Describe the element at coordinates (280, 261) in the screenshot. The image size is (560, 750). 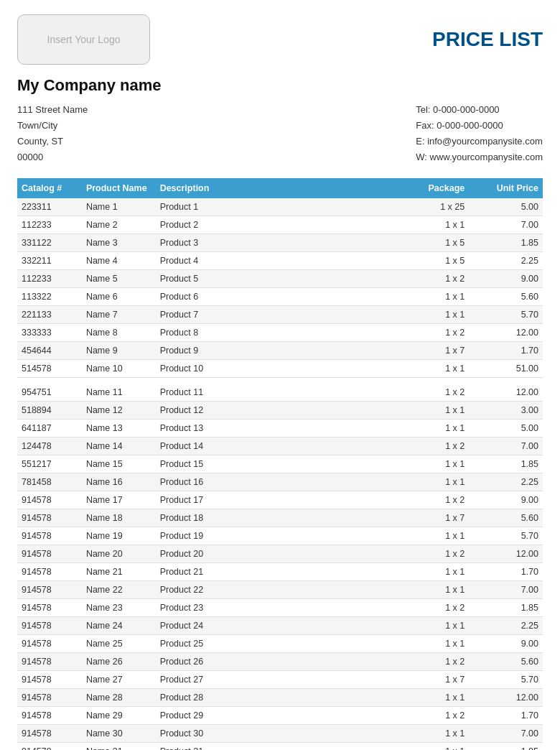
I see `table-row: 332211Name 4Product 41 x 52.25` at that location.